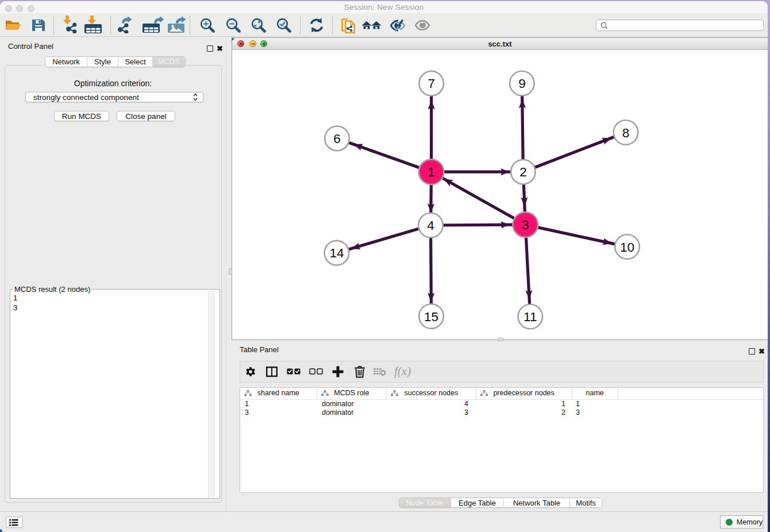  I want to click on svg-text: 1, so click(431, 172).